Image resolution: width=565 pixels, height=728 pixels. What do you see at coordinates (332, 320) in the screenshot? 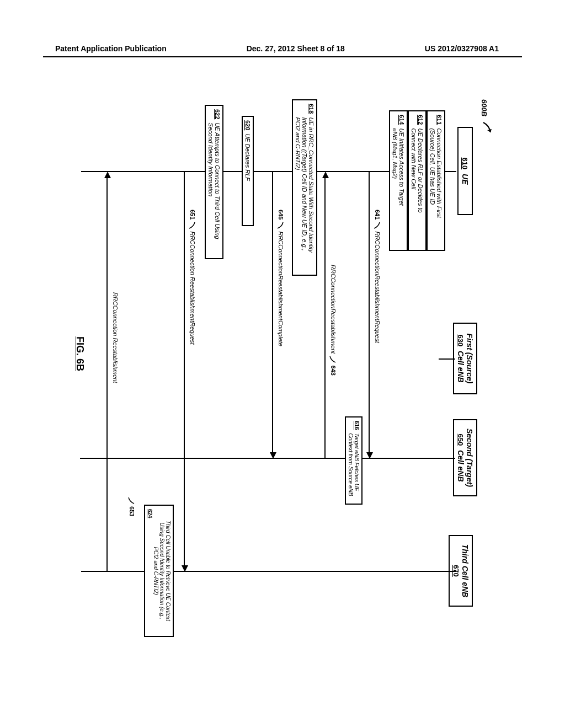
I see `msg-643-label: RRCConnectionReestablishment 643` at bounding box center [332, 320].